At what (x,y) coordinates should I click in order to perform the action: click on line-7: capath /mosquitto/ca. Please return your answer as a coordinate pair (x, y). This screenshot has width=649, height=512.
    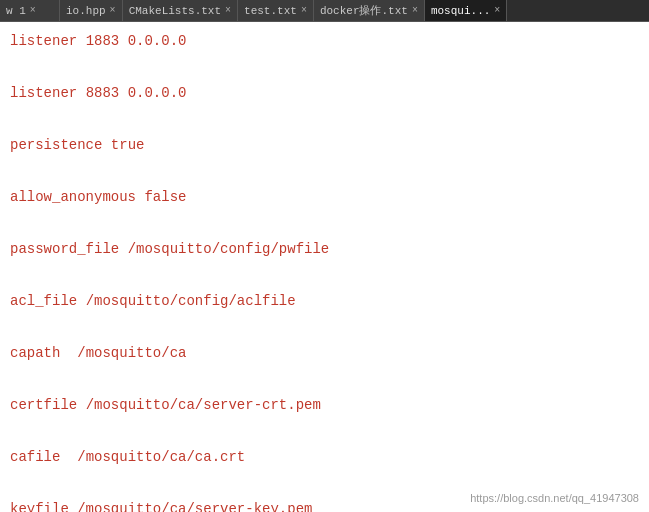
    Looking at the image, I should click on (324, 353).